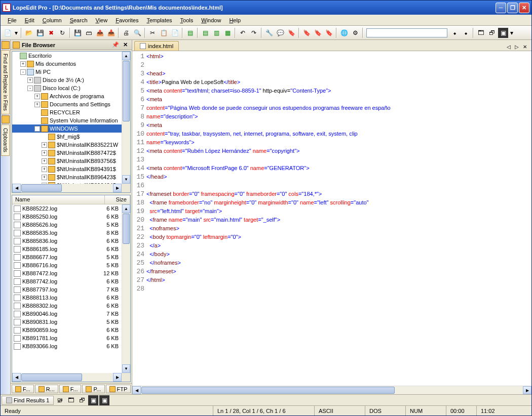 Image resolution: width=532 pixels, height=416 pixels. Describe the element at coordinates (62, 33) in the screenshot. I see `refresh-icon: ↻` at that location.